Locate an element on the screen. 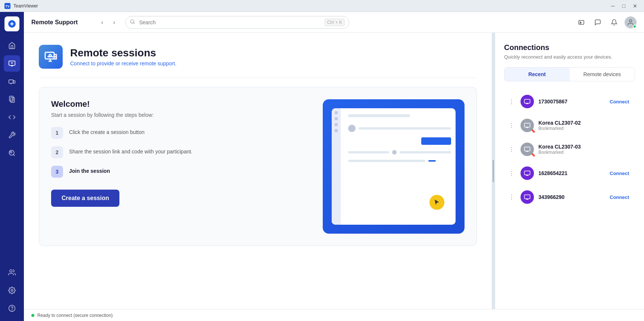 This screenshot has width=644, height=321. connection-item-2: ⋮ Korea CL2307-02 Bookmarked is located at coordinates (569, 125).